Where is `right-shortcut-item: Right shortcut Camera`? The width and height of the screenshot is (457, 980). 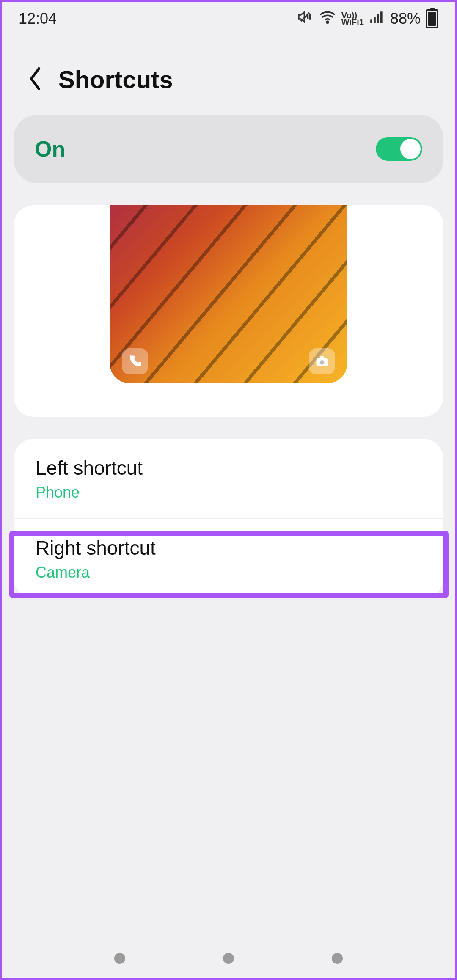 right-shortcut-item: Right shortcut Camera is located at coordinates (228, 559).